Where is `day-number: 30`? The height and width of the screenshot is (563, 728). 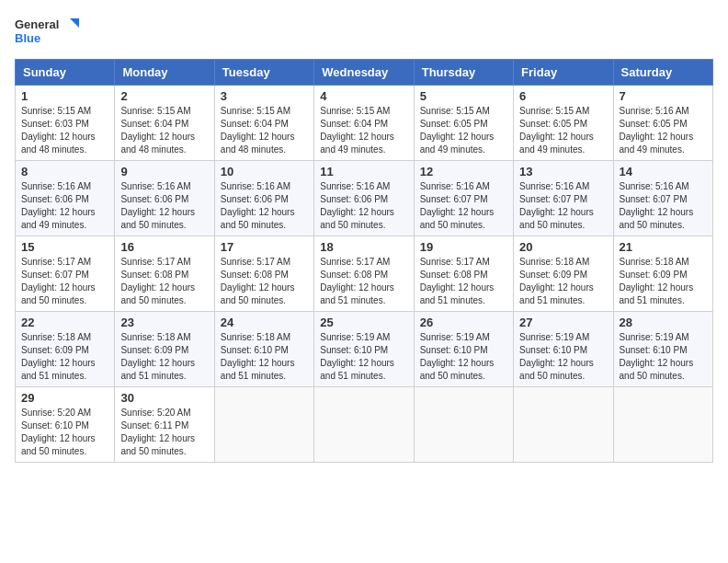
day-number: 30 is located at coordinates (164, 397).